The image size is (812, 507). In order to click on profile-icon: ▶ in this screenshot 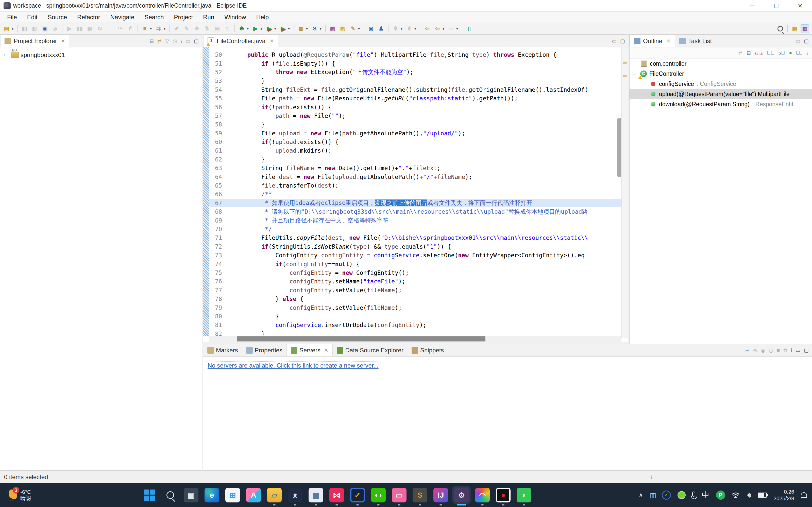, I will do `click(283, 29)`.